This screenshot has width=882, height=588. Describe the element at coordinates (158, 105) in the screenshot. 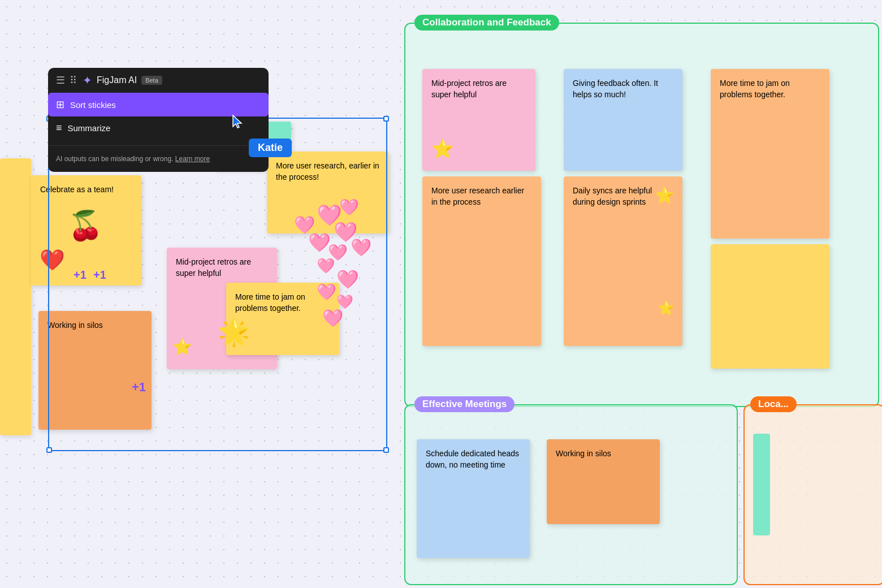

I see `sort-stickies-button: ⊞ Sort stickies` at that location.